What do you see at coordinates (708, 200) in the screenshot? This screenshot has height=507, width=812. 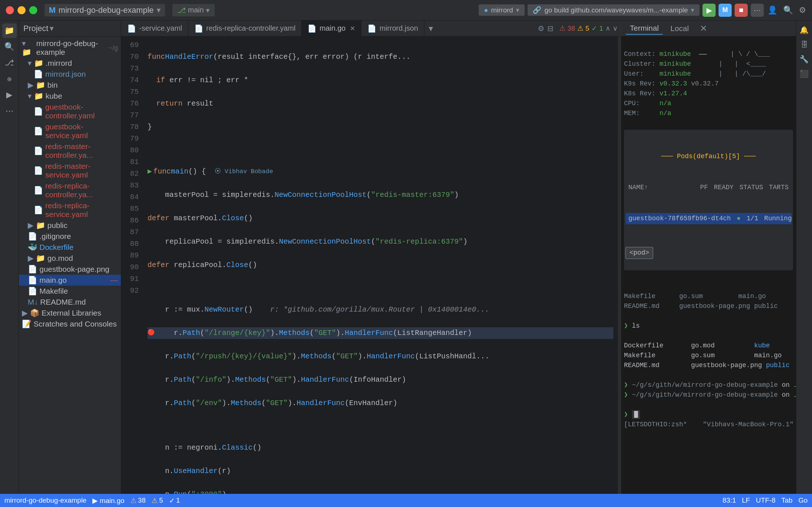 I see `pod-table: ─── Pods(default)[5] ─── NAME↑PFREADYSTA…` at bounding box center [708, 200].